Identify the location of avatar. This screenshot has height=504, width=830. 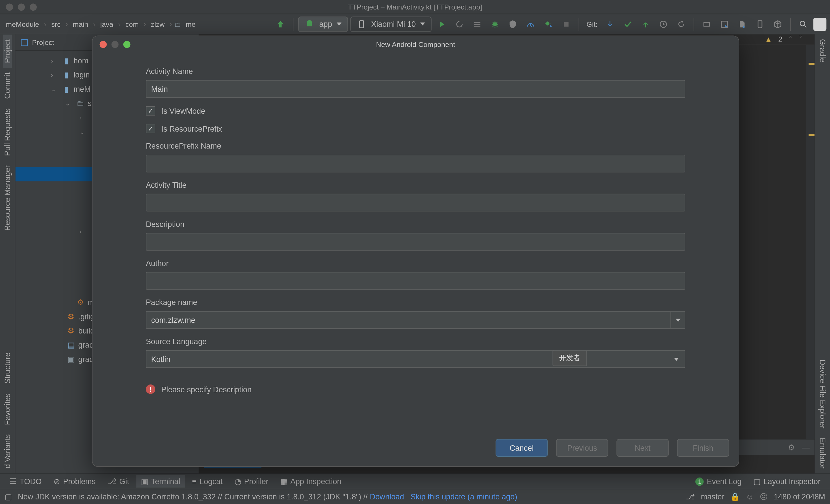
(820, 24).